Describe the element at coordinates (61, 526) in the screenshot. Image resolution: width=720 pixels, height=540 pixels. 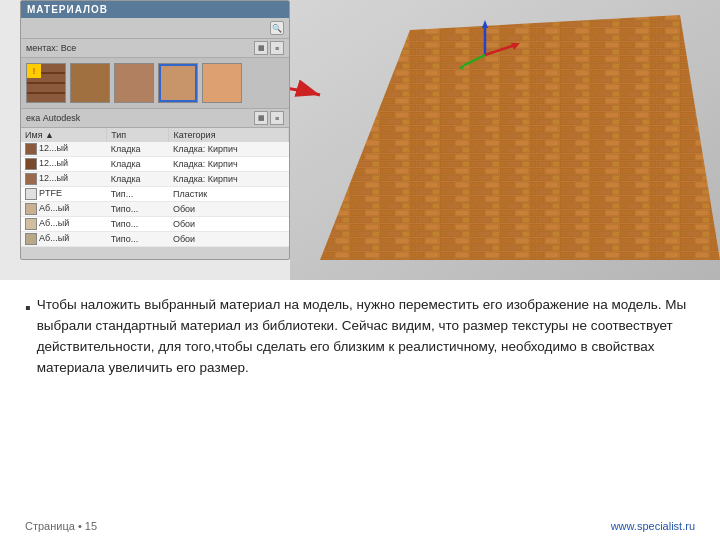
I see `page-info: Страница • 15` at that location.